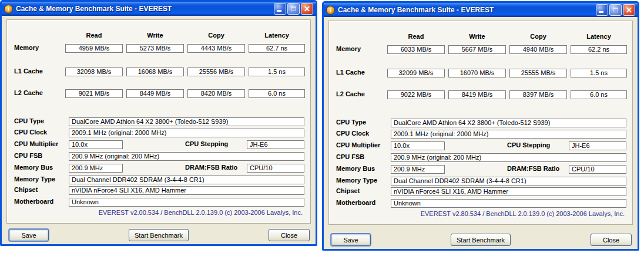 This screenshot has width=644, height=253. Describe the element at coordinates (279, 11) in the screenshot. I see `minimize-icon` at that location.